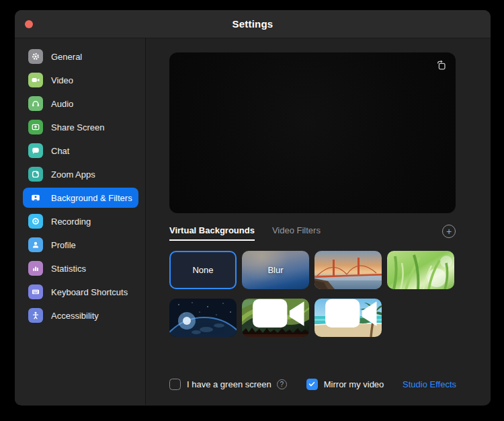 The width and height of the screenshot is (504, 421). What do you see at coordinates (81, 104) in the screenshot?
I see `sidebar-item-audio: Audio` at bounding box center [81, 104].